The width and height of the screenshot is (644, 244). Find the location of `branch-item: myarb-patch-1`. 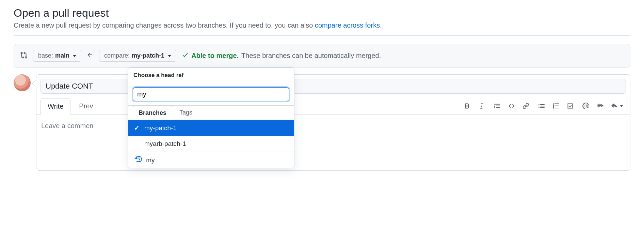

branch-item: myarb-patch-1 is located at coordinates (211, 144).